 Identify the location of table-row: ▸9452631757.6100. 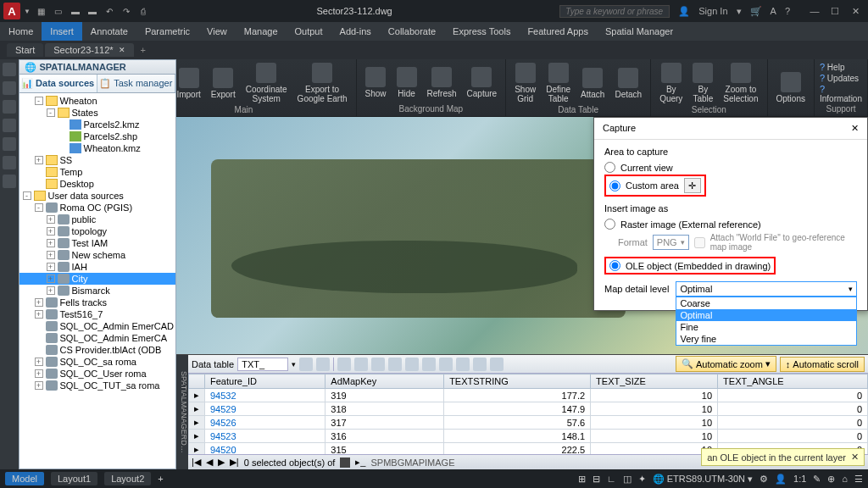
(529, 423).